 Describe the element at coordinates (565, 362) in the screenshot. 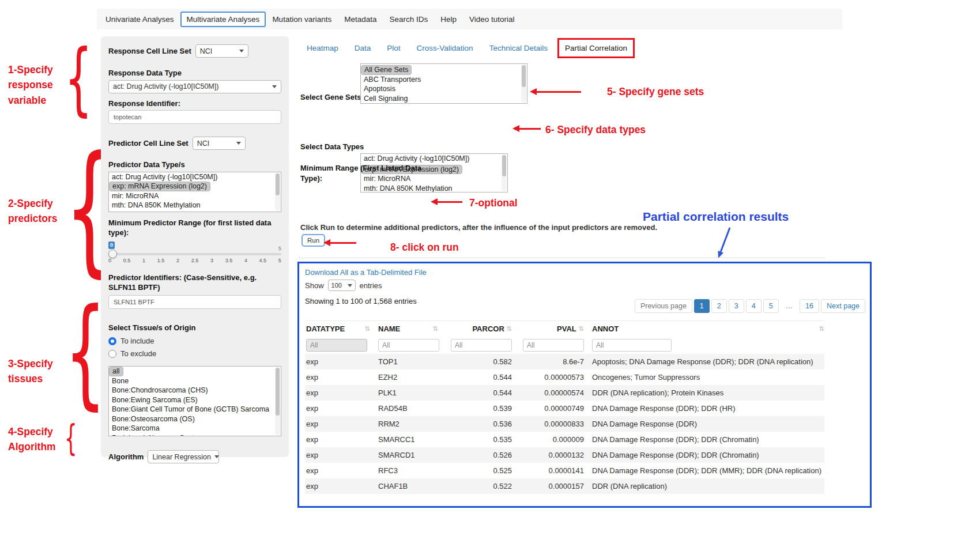

I see `table-row: exp TOP1 0.582 8.6e-7 Apoptosis; DNA Dam…` at that location.